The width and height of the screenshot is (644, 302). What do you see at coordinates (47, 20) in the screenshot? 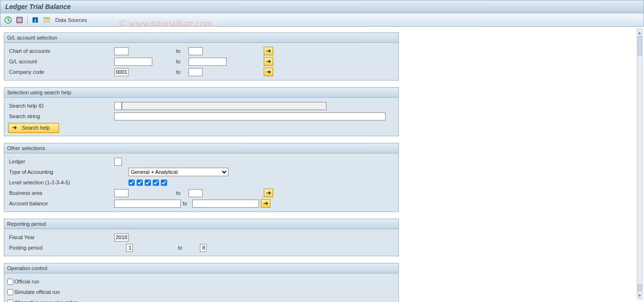
I see `dynamic-selections-icon` at bounding box center [47, 20].